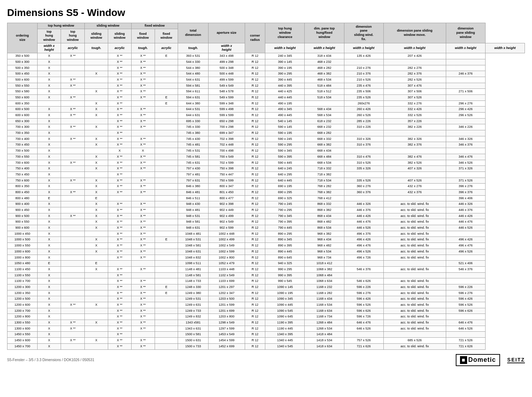 The height and width of the screenshot is (397, 532). I want to click on table-cell: 700 x 450, so click(23, 145).